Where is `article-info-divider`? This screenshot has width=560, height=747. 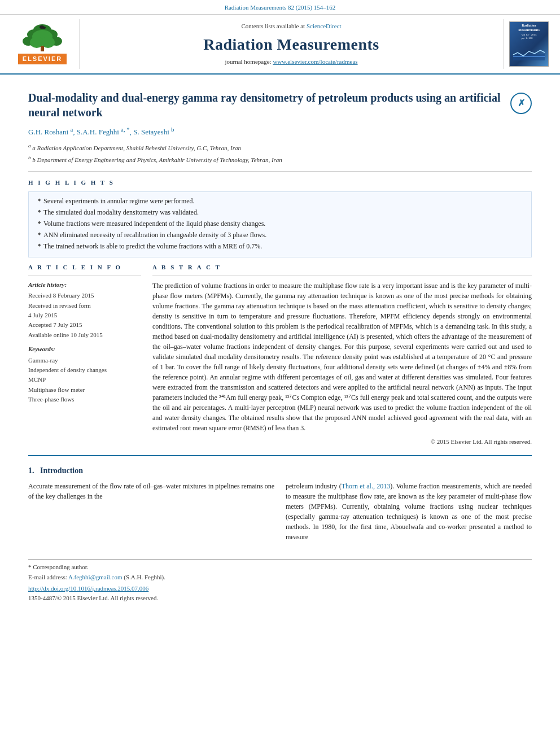 article-info-divider is located at coordinates (85, 276).